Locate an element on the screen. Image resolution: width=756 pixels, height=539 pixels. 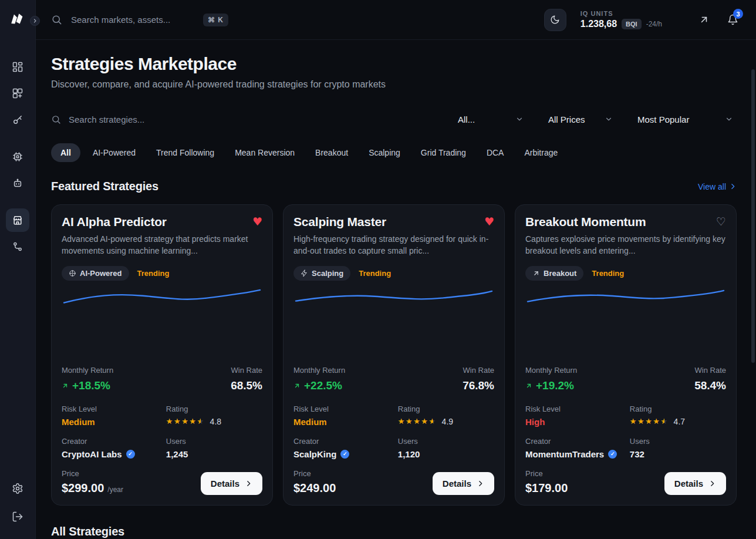
filter-row: All... All Prices Most Popular is located at coordinates (394, 119).